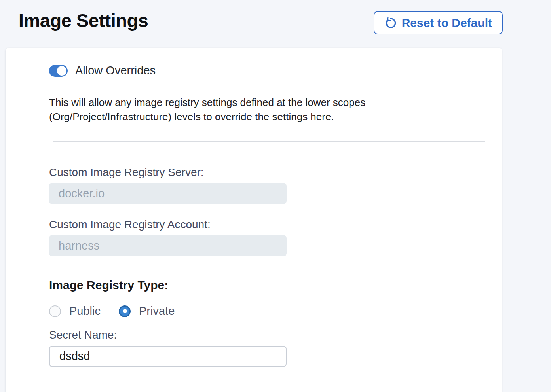  What do you see at coordinates (268, 70) in the screenshot?
I see `allow-overrides-row: Allow Overrides` at bounding box center [268, 70].